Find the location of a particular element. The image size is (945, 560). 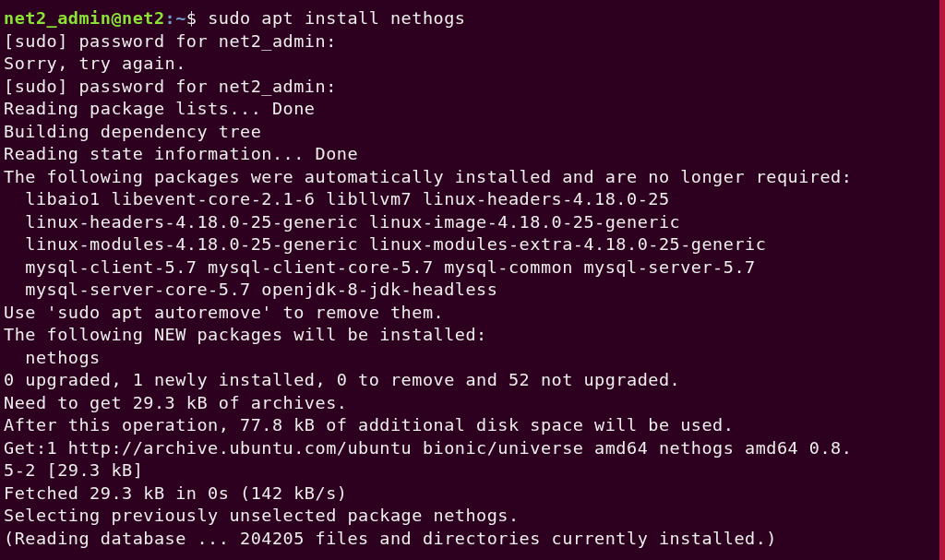

command-text: sudo apt install nethogs is located at coordinates (336, 18).